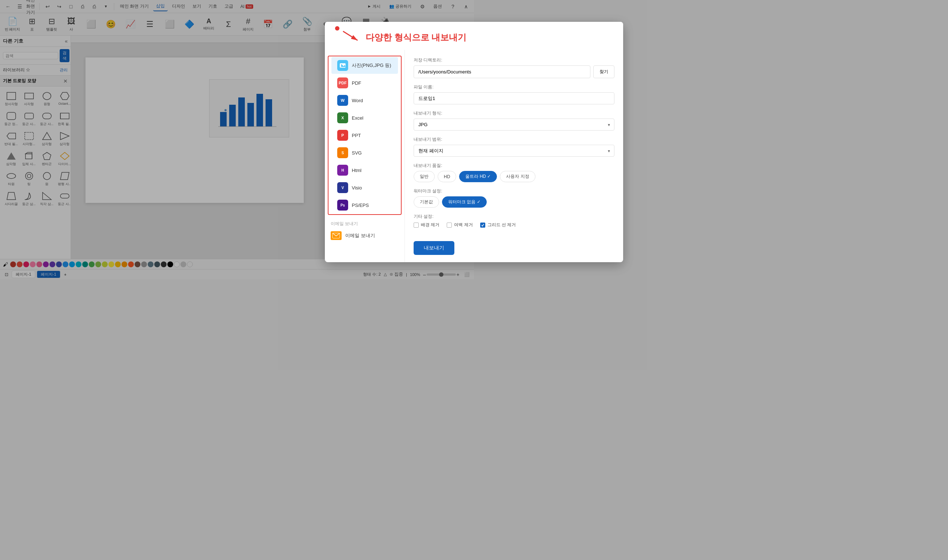 This screenshot has width=948, height=560. Describe the element at coordinates (444, 68) in the screenshot. I see `save-dir-row: 저장 디렉토리: 찾기` at that location.